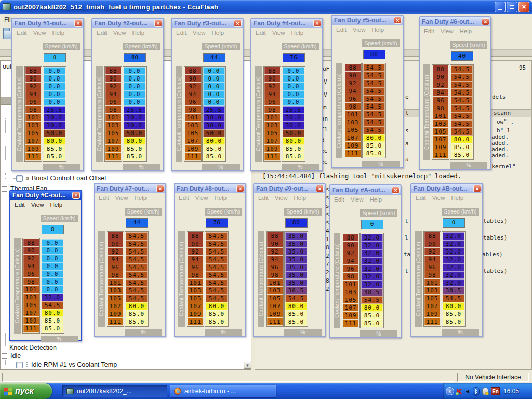 The height and width of the screenshot is (399, 532). What do you see at coordinates (48, 23) in the screenshot?
I see `fan-duty-titlebar: Fan Duty #1-out... ×` at bounding box center [48, 23].